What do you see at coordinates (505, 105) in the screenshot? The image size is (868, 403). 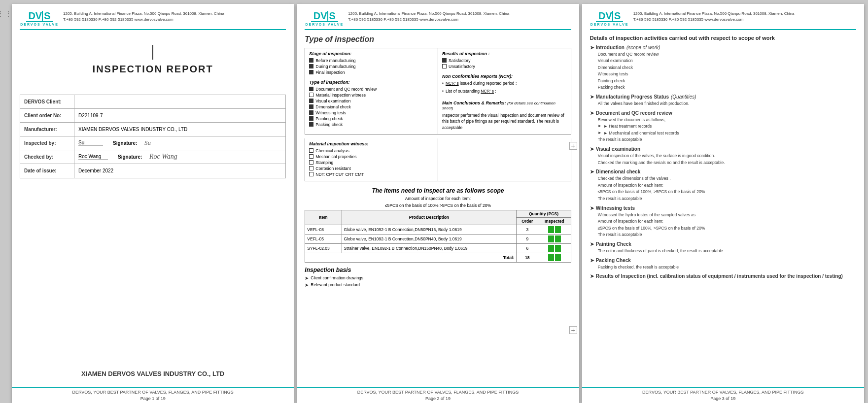 I see `conclusions-title: Main Conclusions & Remarks: (for details…` at bounding box center [505, 105].